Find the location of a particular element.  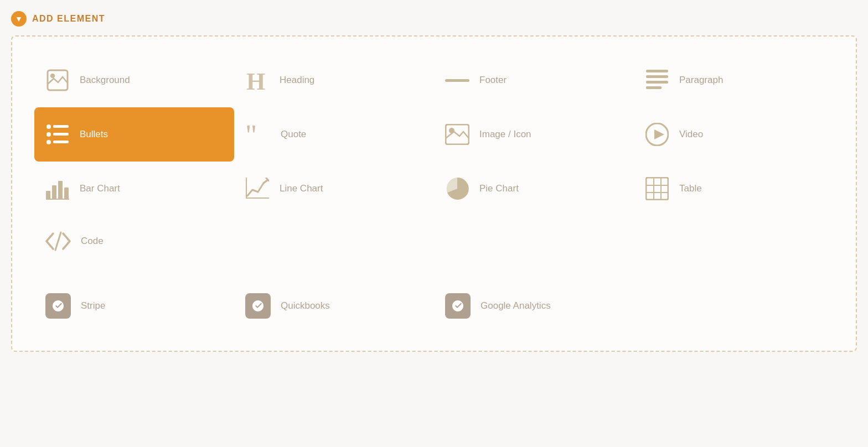

stripe-icon is located at coordinates (58, 306).